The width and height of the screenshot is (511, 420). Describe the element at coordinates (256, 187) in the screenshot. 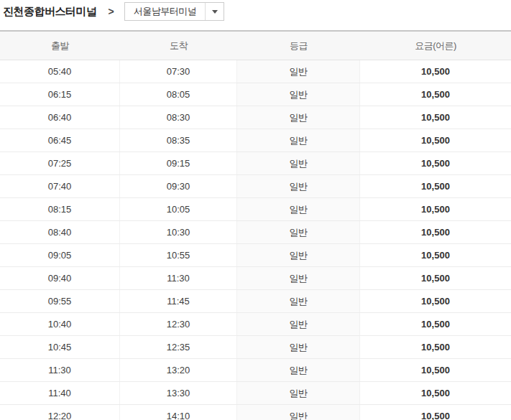

I see `table-row: 07:4009:30일반10,500` at that location.